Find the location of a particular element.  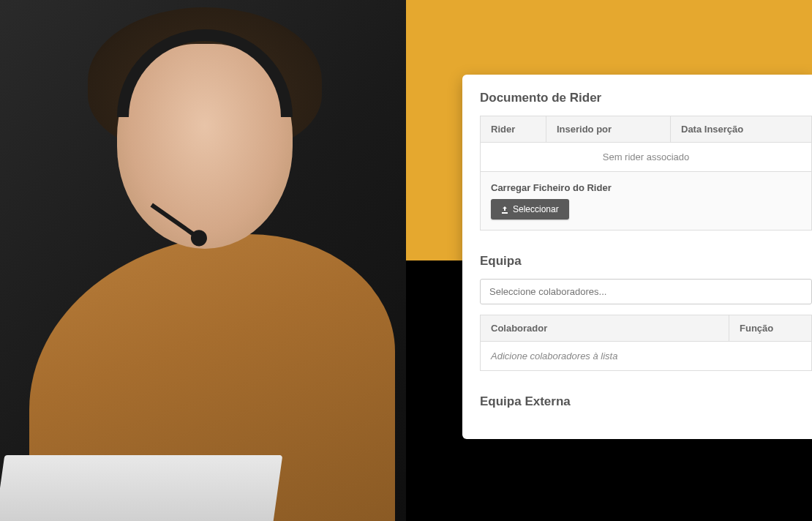

upload-icon is located at coordinates (505, 209).